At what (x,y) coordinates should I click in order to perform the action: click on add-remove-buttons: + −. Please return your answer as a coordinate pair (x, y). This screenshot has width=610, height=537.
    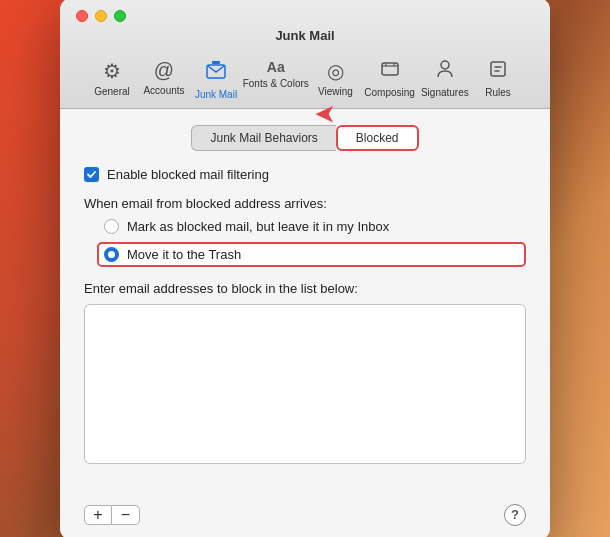
    Looking at the image, I should click on (112, 515).